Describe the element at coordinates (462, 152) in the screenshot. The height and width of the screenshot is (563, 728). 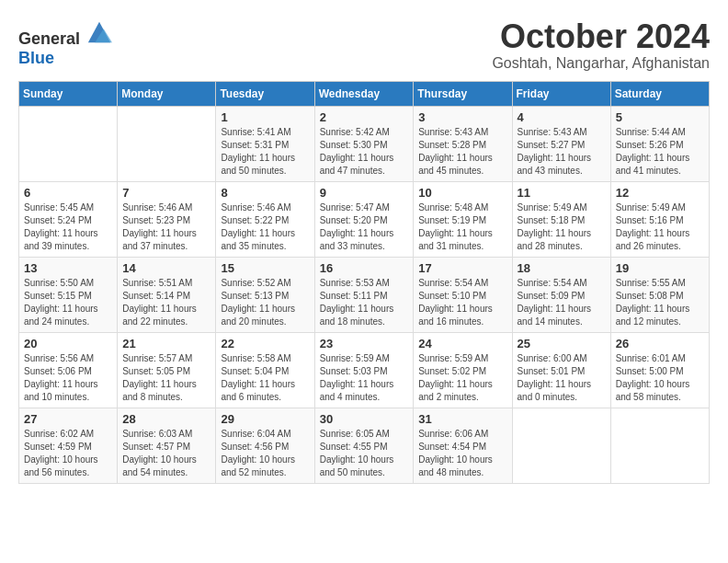
I see `day-detail: Sunrise: 5:43 AM Sunset: 5:28 PM Dayligh…` at that location.